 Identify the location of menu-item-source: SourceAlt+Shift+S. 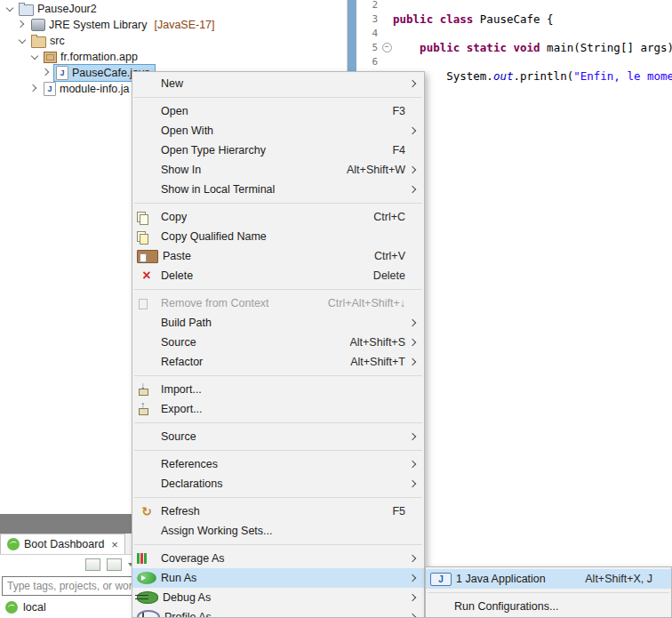
(278, 342).